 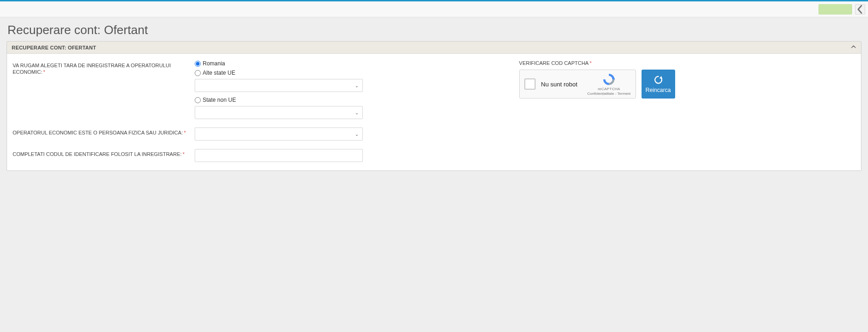 I want to click on panel-collapse-button, so click(x=854, y=48).